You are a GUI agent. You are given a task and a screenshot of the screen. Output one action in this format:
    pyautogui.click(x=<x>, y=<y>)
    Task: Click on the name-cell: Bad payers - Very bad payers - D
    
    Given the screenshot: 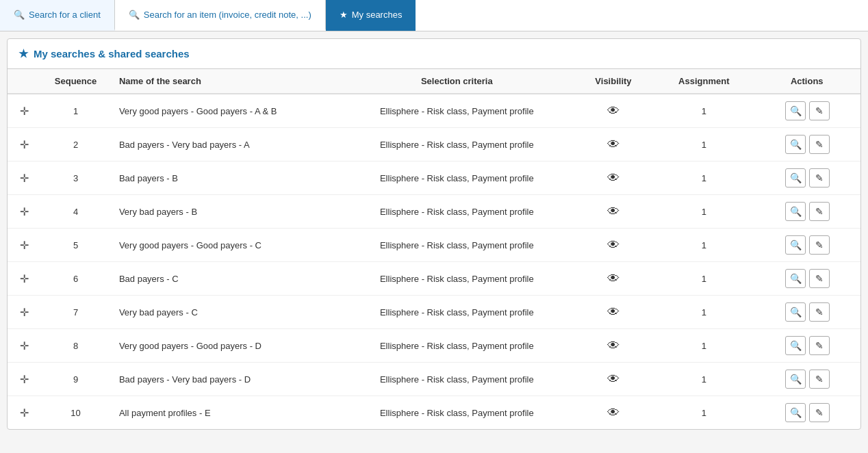 What is the action you would take?
    pyautogui.click(x=226, y=379)
    